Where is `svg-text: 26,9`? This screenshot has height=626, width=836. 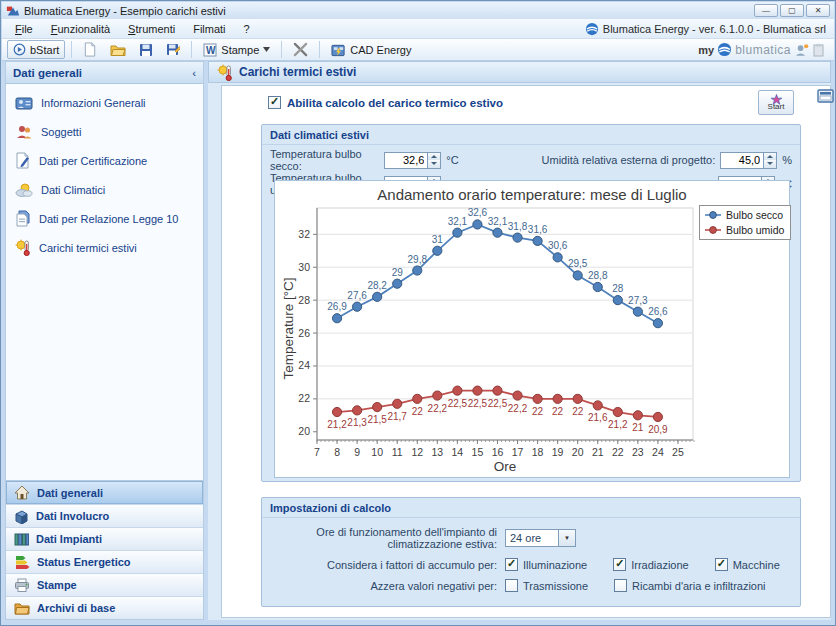
svg-text: 26,9 is located at coordinates (337, 306).